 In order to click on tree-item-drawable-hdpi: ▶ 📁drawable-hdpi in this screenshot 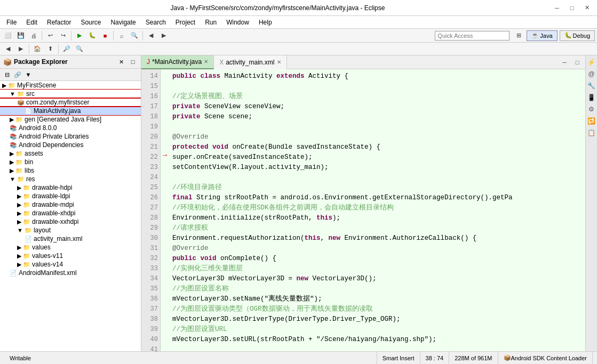, I will do `click(70, 188)`.